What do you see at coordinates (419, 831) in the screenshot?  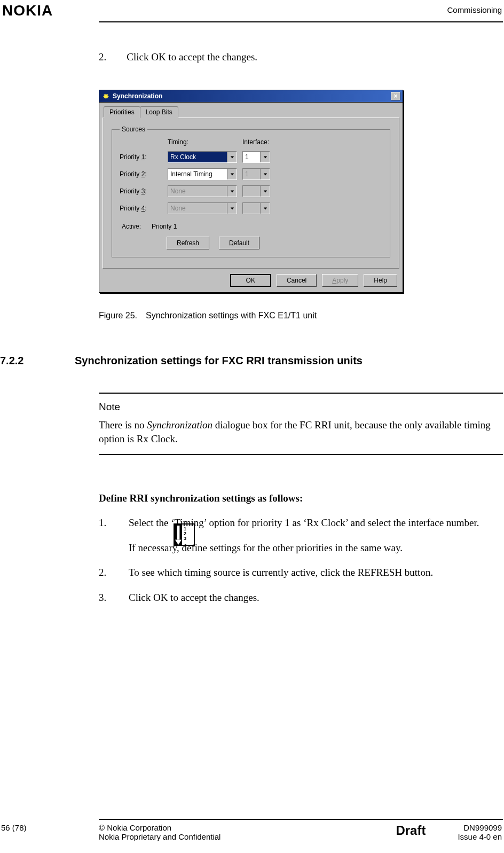 I see `draft-watermark: Draft` at bounding box center [419, 831].